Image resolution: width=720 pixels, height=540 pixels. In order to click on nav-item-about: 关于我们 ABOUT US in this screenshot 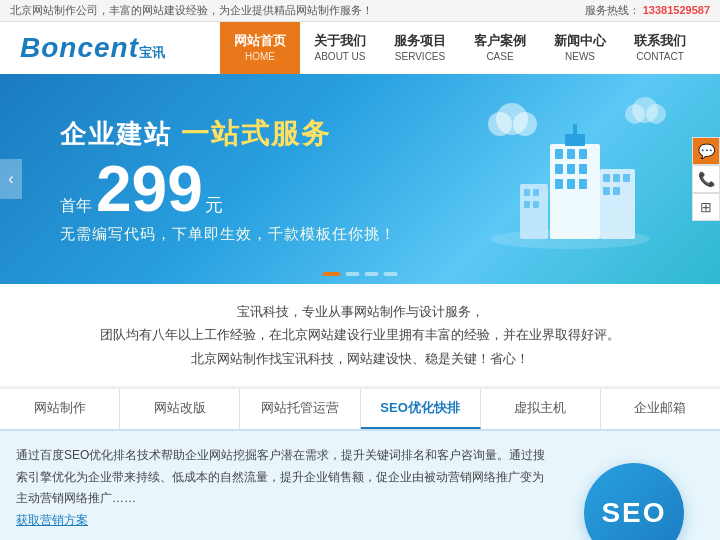, I will do `click(340, 48)`.